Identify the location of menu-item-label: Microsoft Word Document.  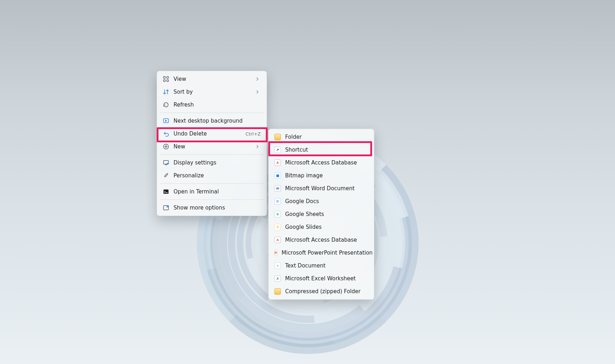
(327, 188).